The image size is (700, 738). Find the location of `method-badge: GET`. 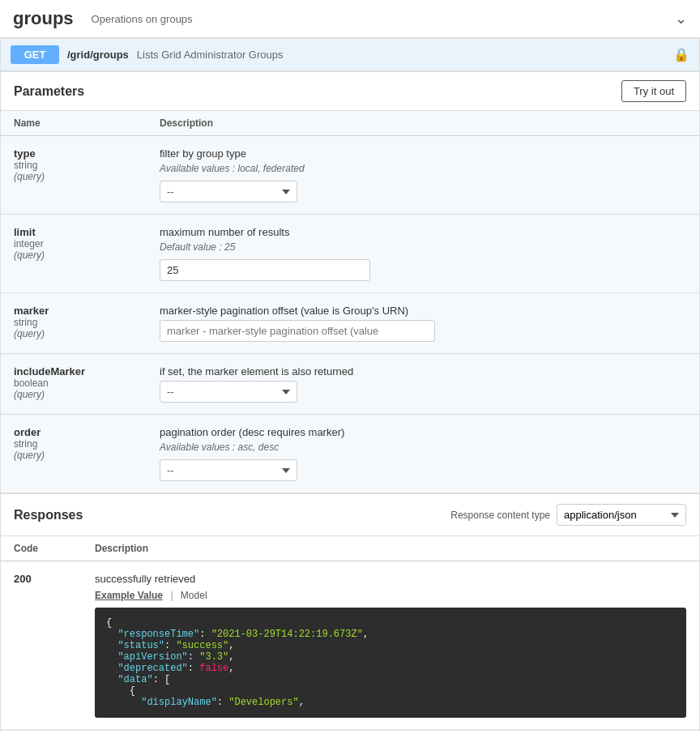

method-badge: GET is located at coordinates (35, 55).